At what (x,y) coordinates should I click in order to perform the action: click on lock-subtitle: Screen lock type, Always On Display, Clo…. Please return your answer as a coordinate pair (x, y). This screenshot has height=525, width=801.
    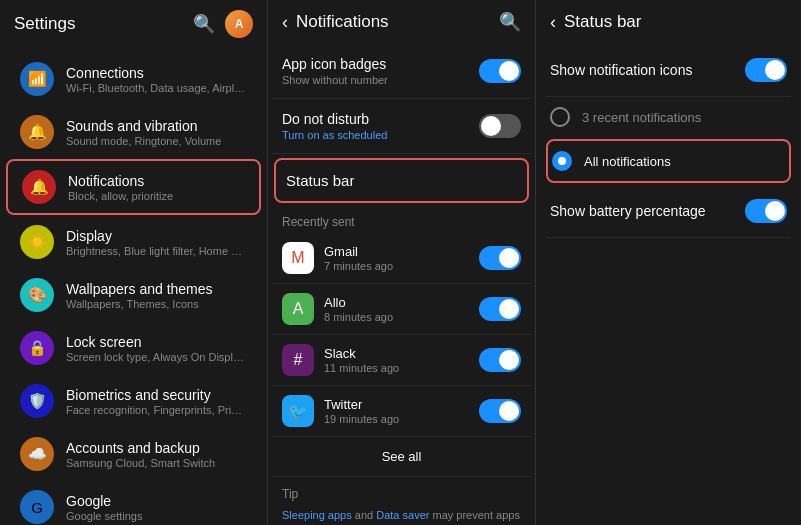
    Looking at the image, I should click on (156, 357).